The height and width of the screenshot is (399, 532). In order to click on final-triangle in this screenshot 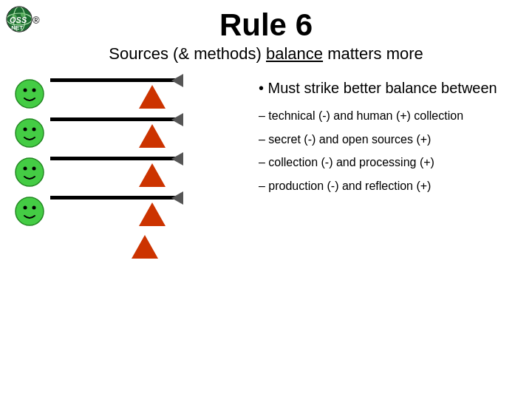, I will do `click(188, 247)`.